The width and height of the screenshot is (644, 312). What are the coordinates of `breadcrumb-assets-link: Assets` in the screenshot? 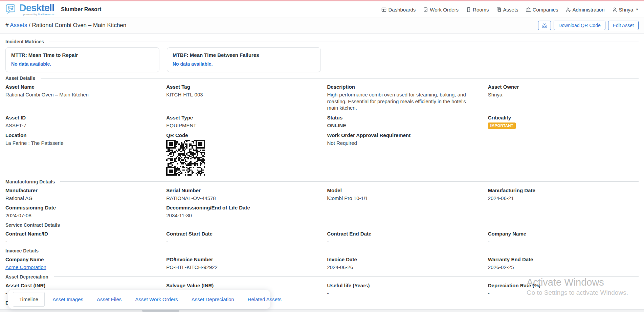 It's located at (18, 25).